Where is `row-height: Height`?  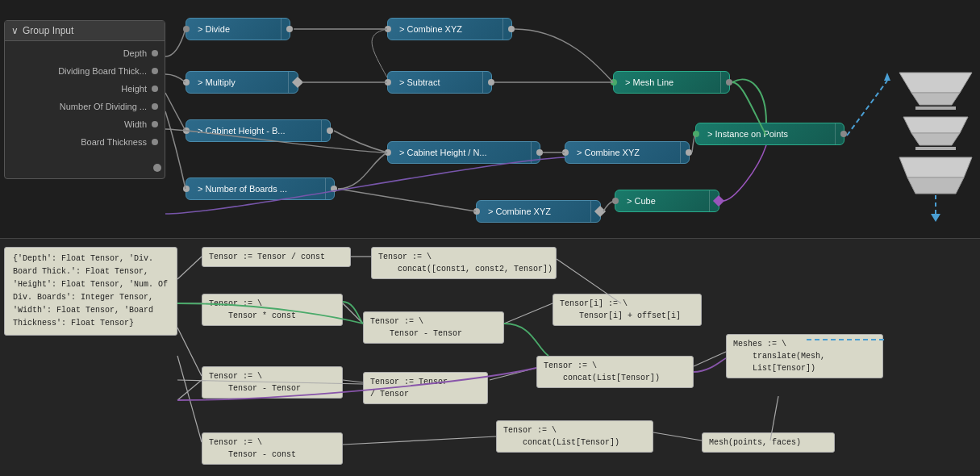 row-height: Height is located at coordinates (85, 89).